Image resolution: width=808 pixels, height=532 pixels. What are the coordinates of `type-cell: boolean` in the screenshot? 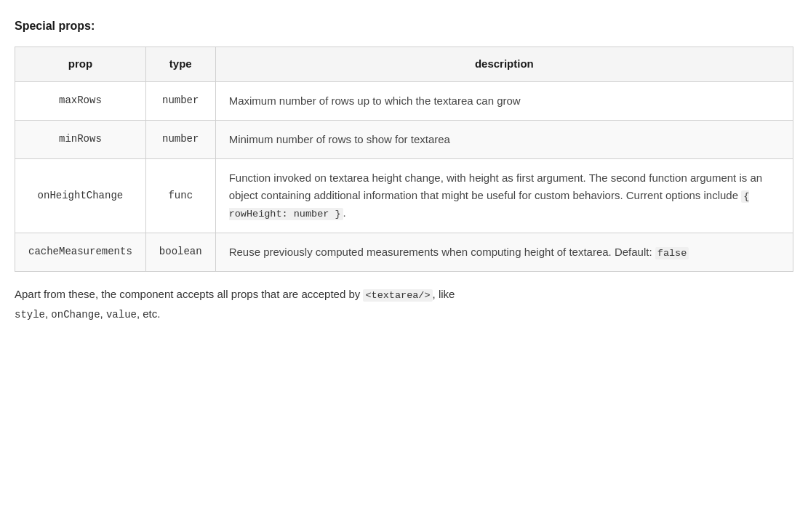 It's located at (180, 252).